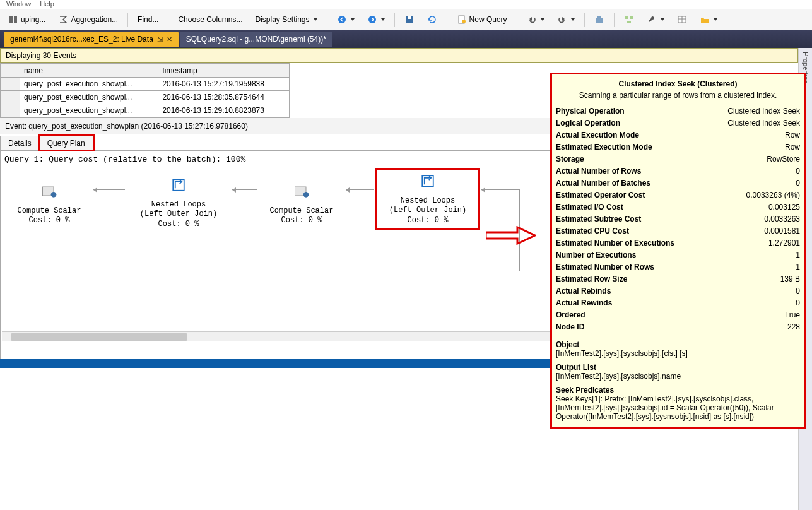 This screenshot has width=812, height=510. I want to click on choose-columns-button: Choose Columns..., so click(210, 20).